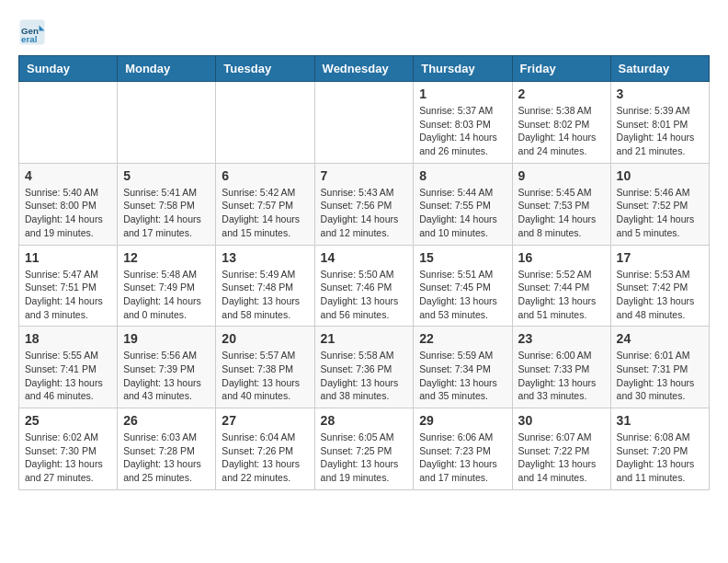 The image size is (728, 563). I want to click on day-info: Sunrise: 5:38 AM Sunset: 8:02 PM Dayligh…, so click(562, 131).